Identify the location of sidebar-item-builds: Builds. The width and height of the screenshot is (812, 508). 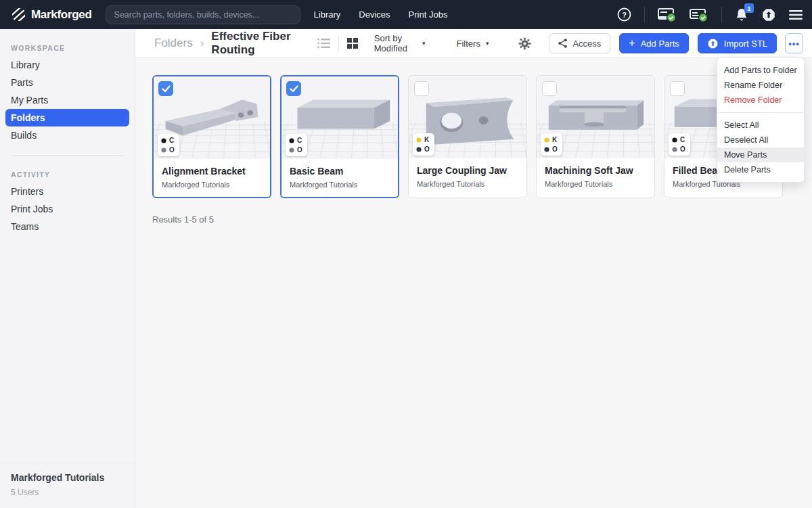
(68, 135).